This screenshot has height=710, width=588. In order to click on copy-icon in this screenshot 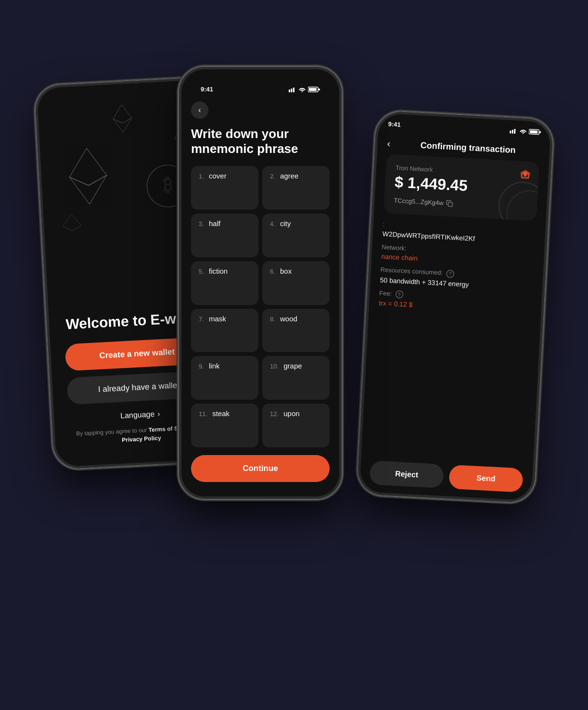, I will do `click(449, 203)`.